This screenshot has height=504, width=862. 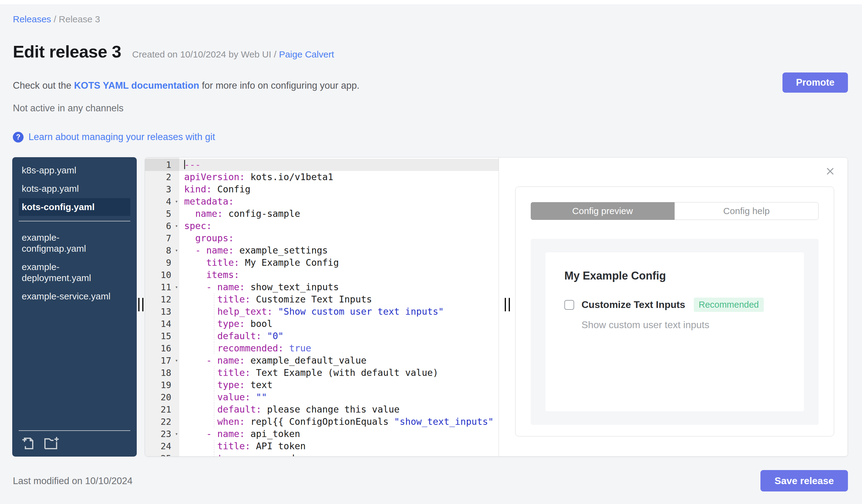 What do you see at coordinates (162, 348) in the screenshot?
I see `gutter-line-number: 16` at bounding box center [162, 348].